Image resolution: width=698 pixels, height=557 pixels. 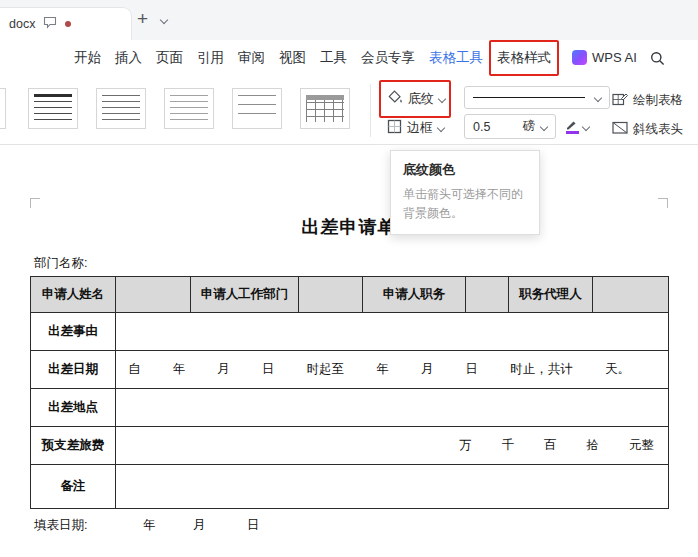 I want to click on line-color-swatch, so click(x=572, y=132).